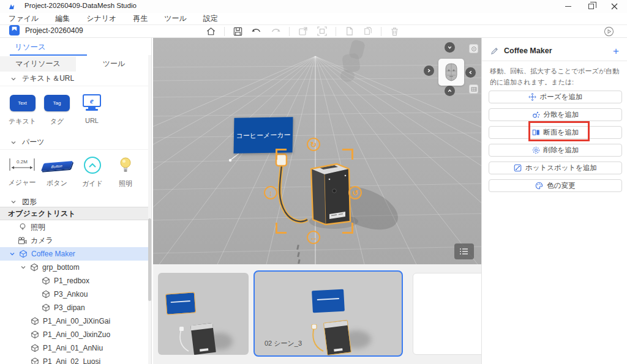  I want to click on scene-strip: 02 シーン_3, so click(317, 314).